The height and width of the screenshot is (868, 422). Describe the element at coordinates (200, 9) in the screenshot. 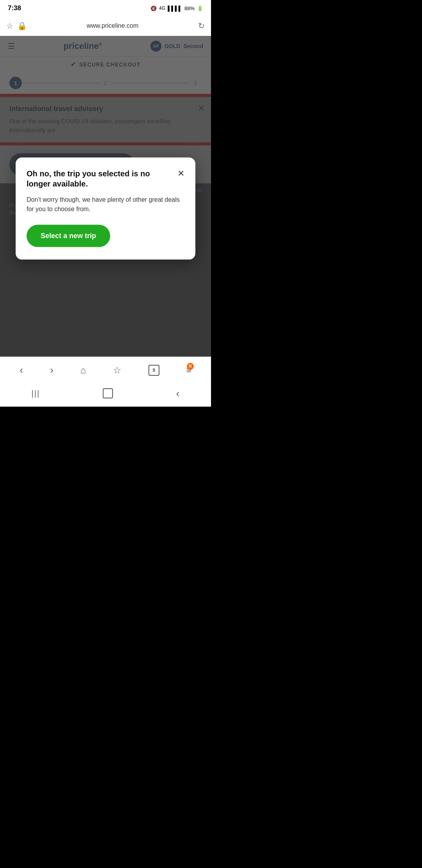

I see `battery-icon: 🔋` at that location.